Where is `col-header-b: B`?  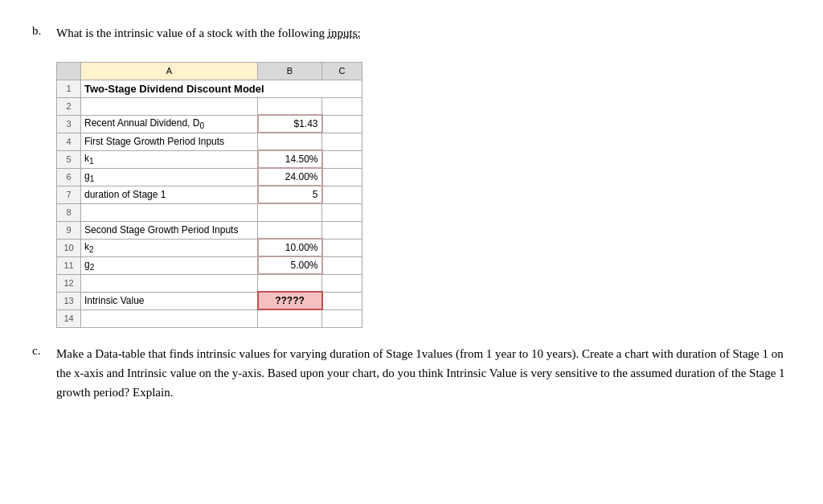 col-header-b: B is located at coordinates (290, 71).